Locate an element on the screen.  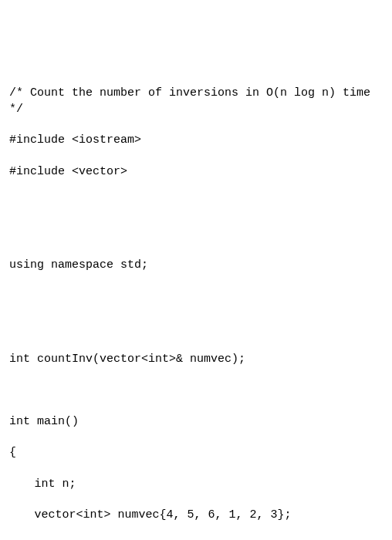
brace-open: { is located at coordinates (196, 453).